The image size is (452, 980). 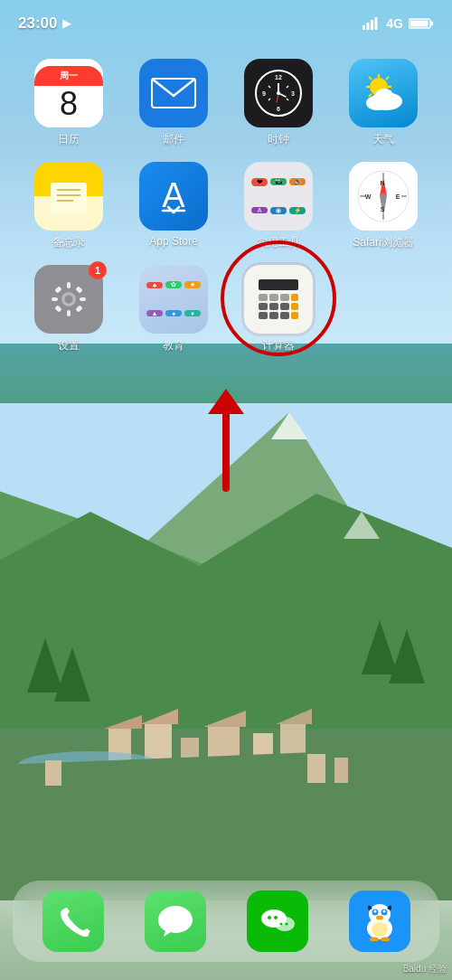 What do you see at coordinates (174, 103) in the screenshot?
I see `app-mail: 邮件` at bounding box center [174, 103].